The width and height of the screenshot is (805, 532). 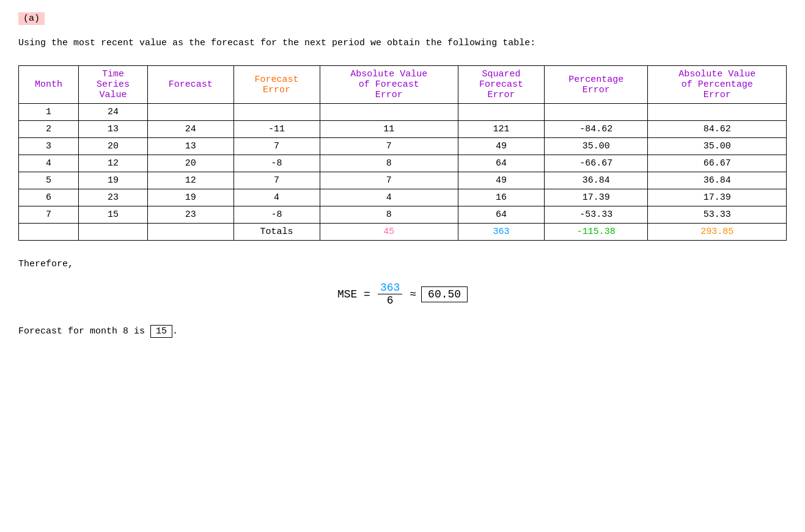 I want to click on header-pe: PercentageError, so click(x=597, y=85).